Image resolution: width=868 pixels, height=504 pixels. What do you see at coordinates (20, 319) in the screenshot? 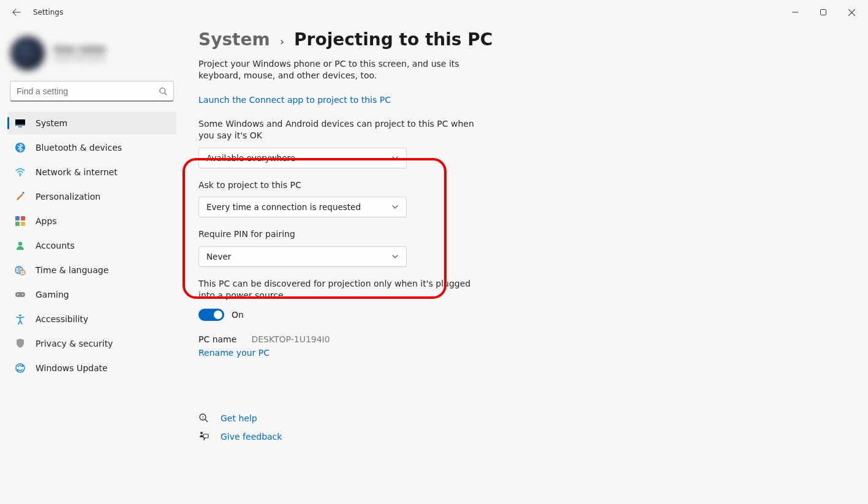
I see `accessibility-icon` at bounding box center [20, 319].